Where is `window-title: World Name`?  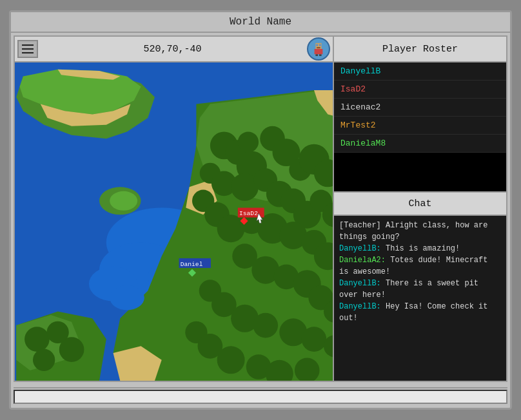 window-title: World Name is located at coordinates (260, 22).